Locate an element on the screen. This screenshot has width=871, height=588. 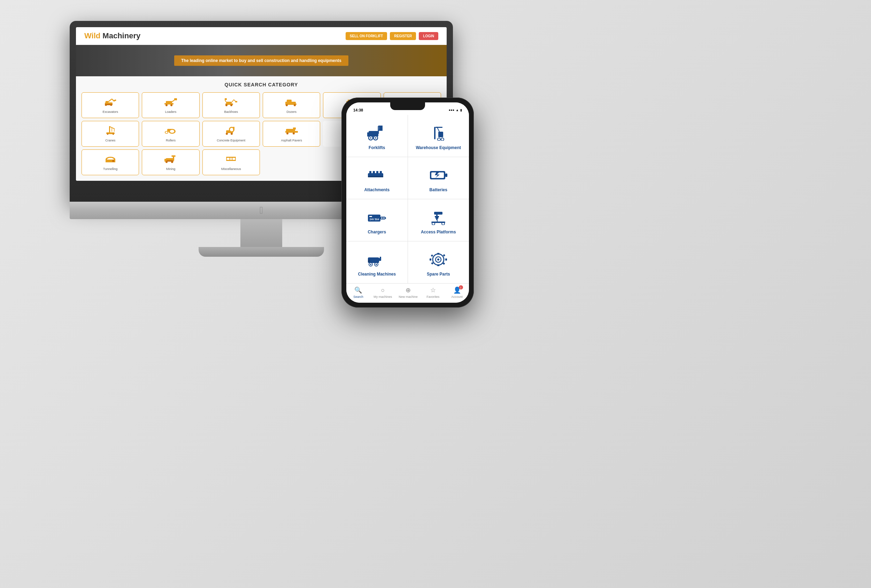
cat-dozers-label: Dozers is located at coordinates (292, 112).